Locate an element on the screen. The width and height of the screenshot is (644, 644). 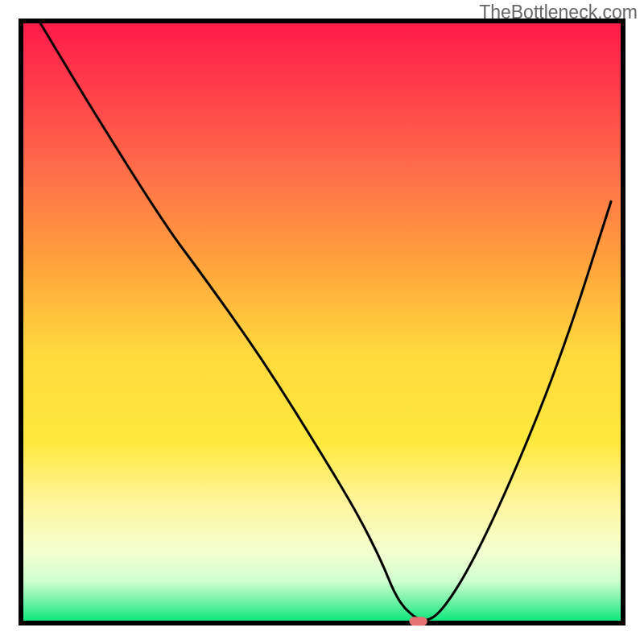
optimal-point-marker is located at coordinates (418, 621).